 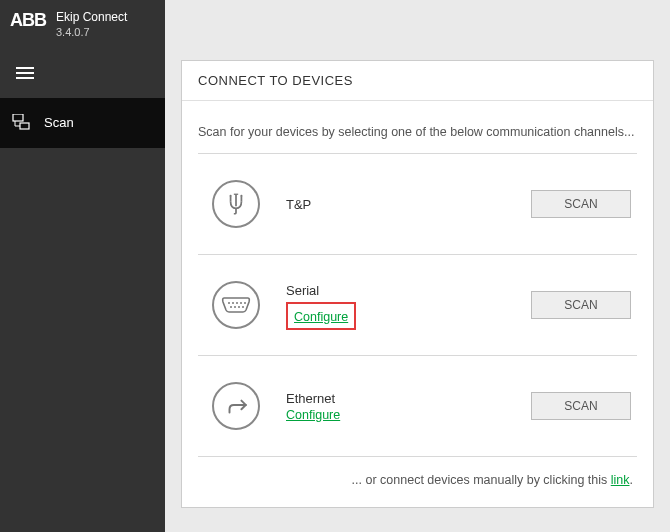 What do you see at coordinates (321, 316) in the screenshot?
I see `configure-highlight: Configure` at bounding box center [321, 316].